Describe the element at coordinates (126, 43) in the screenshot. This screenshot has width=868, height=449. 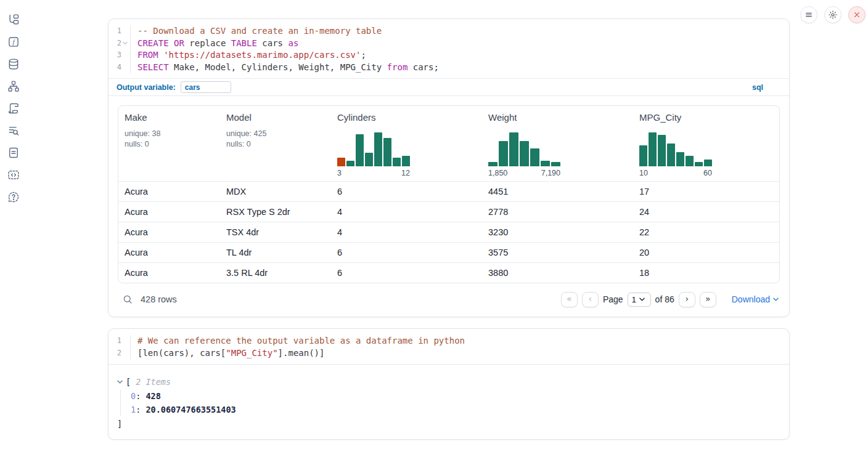
I see `fold-chevron-icon` at that location.